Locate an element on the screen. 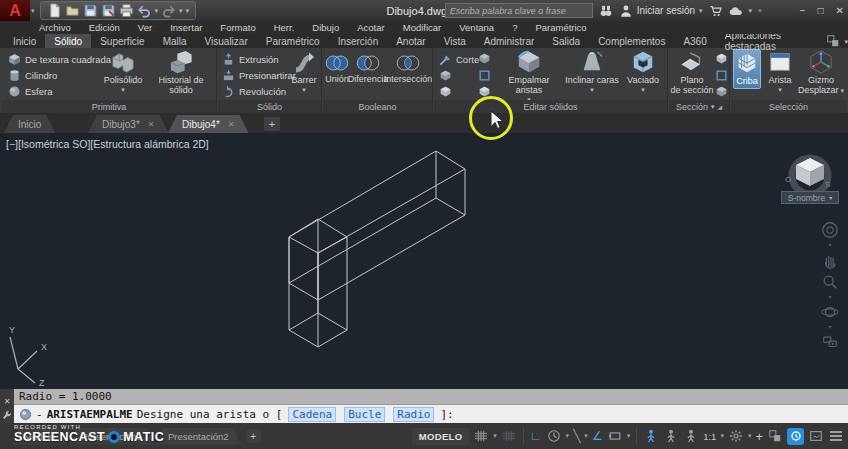 The height and width of the screenshot is (449, 848). command-option-radio: Radio is located at coordinates (414, 414).